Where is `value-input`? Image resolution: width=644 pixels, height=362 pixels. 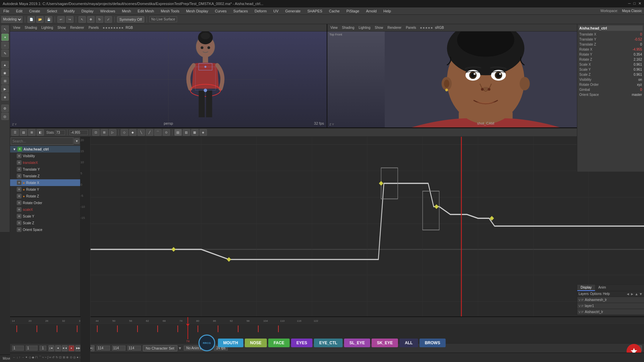
value-input is located at coordinates (78, 133).